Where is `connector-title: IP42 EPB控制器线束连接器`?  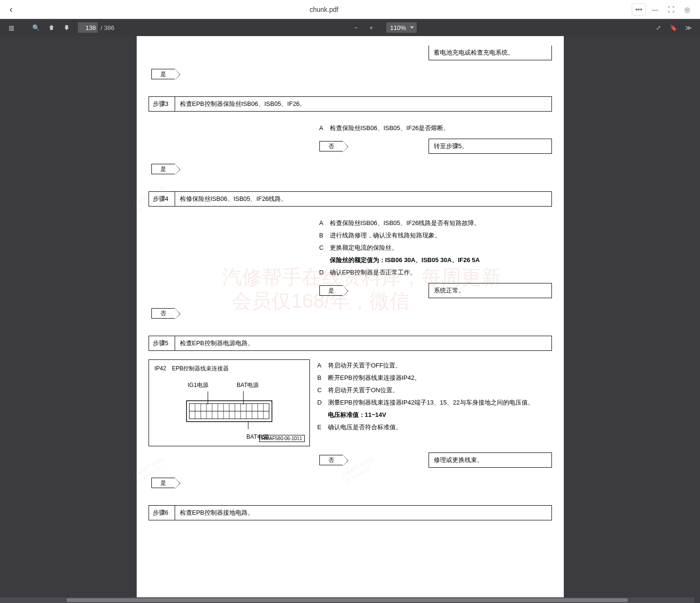 connector-title: IP42 EPB控制器线束连接器 is located at coordinates (229, 368).